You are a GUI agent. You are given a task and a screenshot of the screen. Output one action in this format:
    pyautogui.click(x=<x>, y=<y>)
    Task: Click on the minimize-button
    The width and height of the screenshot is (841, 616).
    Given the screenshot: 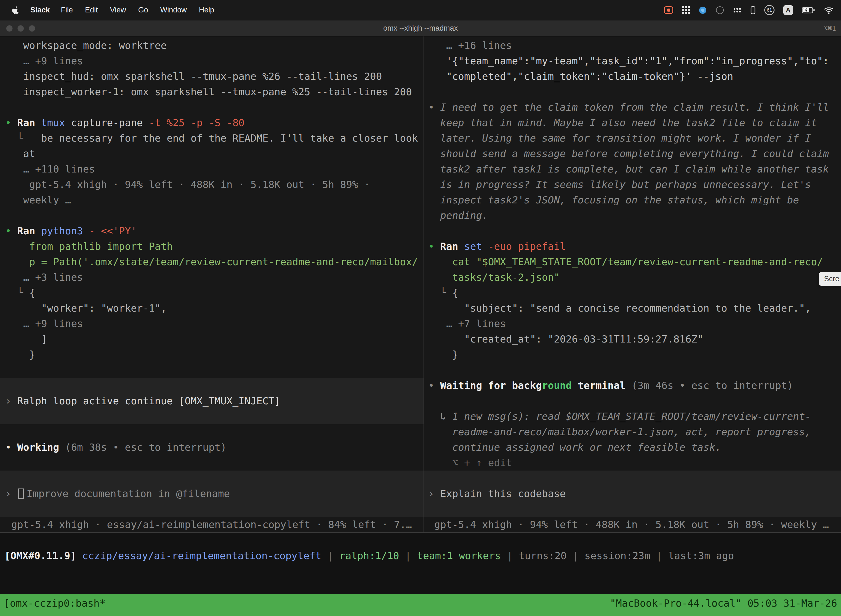 What is the action you would take?
    pyautogui.click(x=21, y=28)
    